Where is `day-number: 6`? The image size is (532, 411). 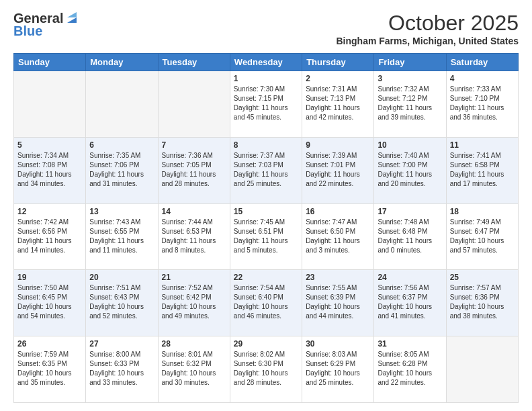
day-number: 6 is located at coordinates (122, 145).